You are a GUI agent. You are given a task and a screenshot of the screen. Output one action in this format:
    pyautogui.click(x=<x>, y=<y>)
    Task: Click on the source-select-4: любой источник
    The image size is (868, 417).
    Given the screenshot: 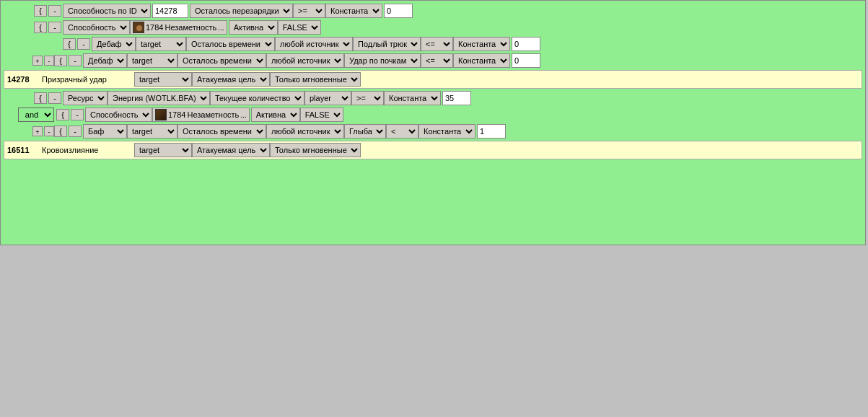 What is the action you would take?
    pyautogui.click(x=305, y=61)
    